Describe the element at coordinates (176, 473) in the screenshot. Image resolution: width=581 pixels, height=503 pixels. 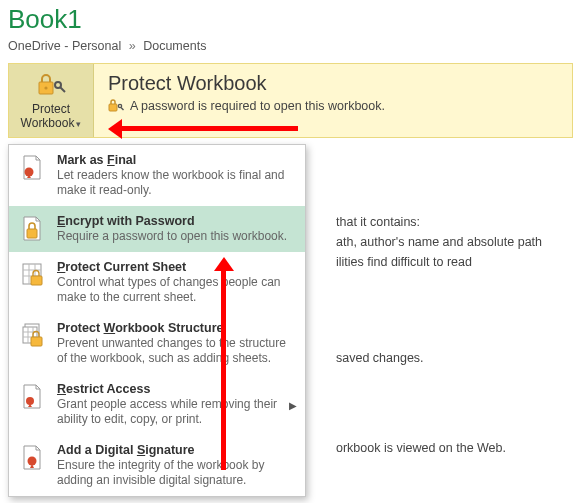
I see `menu-signature-desc: Ensure the integrity of the workbook by …` at that location.